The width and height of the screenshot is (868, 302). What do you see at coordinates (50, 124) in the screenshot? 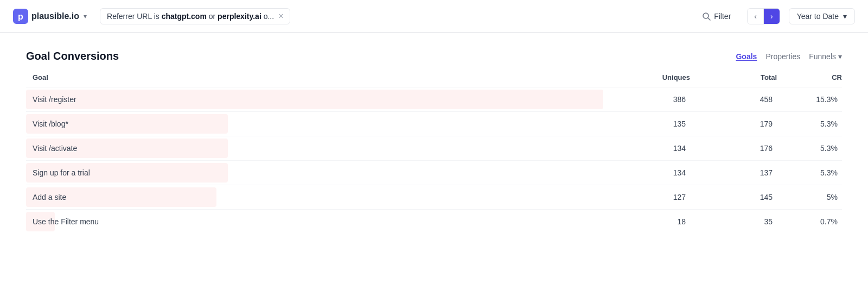
I see `goal-label: Visit /blog*` at bounding box center [50, 124].